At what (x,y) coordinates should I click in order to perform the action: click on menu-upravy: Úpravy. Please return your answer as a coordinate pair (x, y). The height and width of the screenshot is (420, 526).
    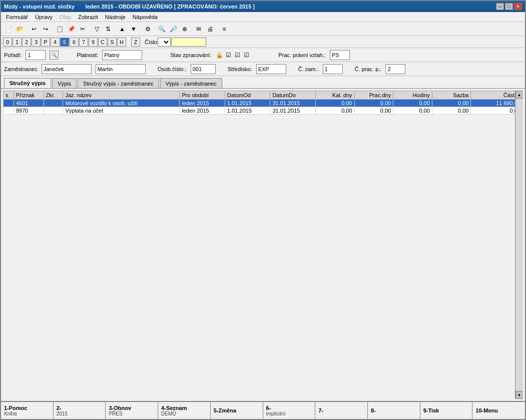
    Looking at the image, I should click on (44, 17).